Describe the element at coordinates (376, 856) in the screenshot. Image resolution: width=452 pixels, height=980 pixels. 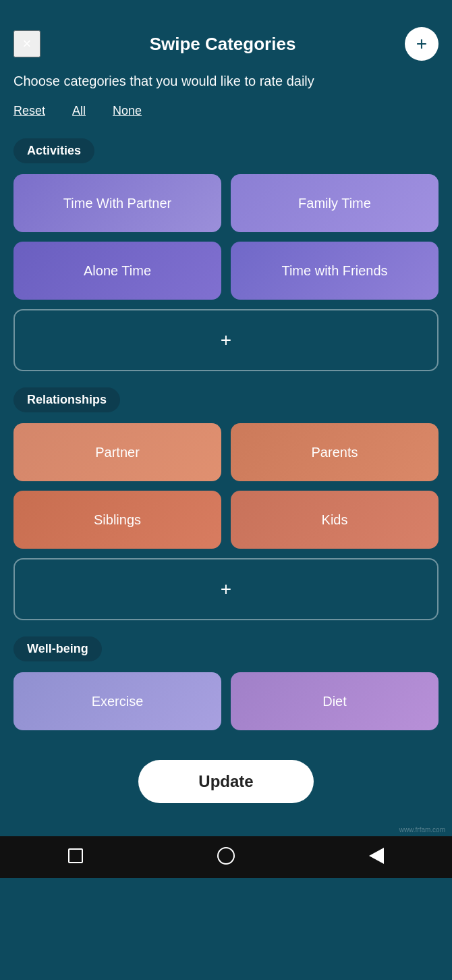
I see `nav-back-button` at that location.